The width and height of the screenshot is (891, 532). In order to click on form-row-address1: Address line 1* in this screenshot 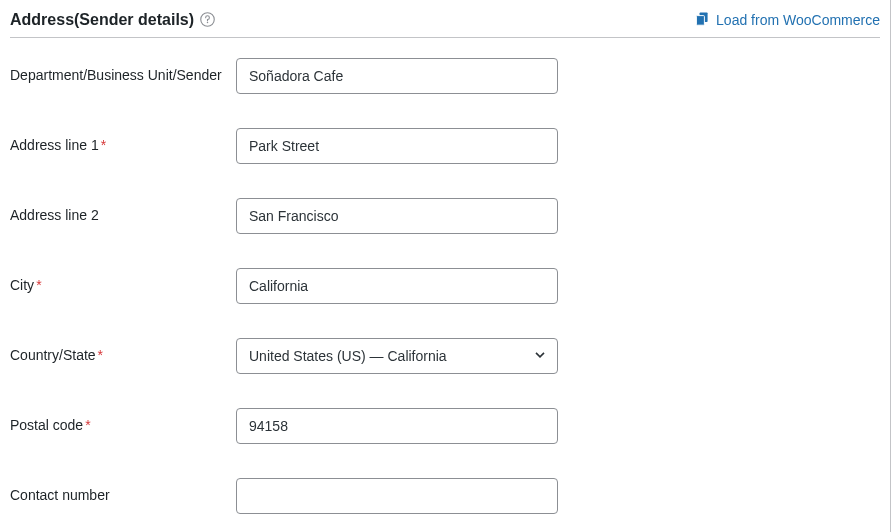, I will do `click(445, 146)`.